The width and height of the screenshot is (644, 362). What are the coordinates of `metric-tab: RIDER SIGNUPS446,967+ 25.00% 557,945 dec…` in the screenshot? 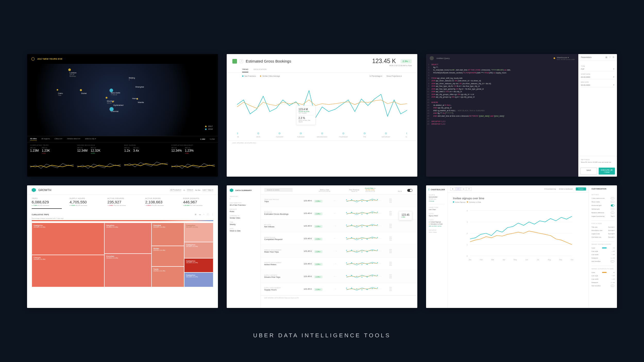 It's located at (198, 203).